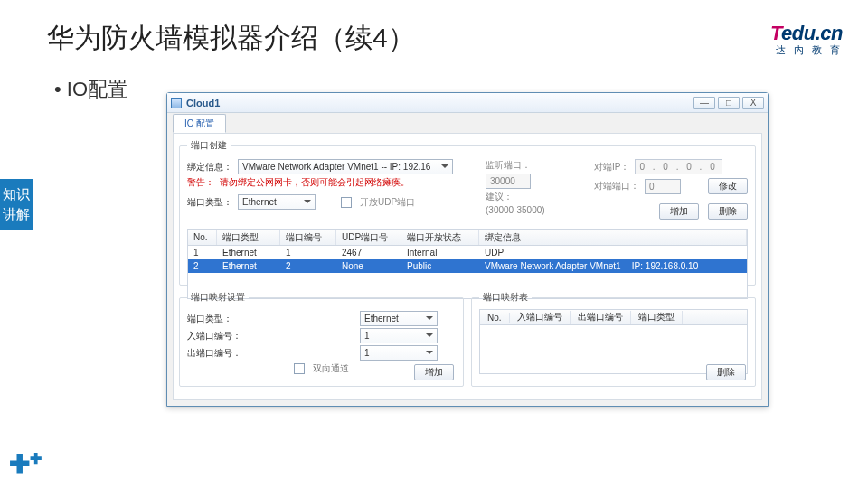  I want to click on map-delete-button: 删除, so click(726, 372).